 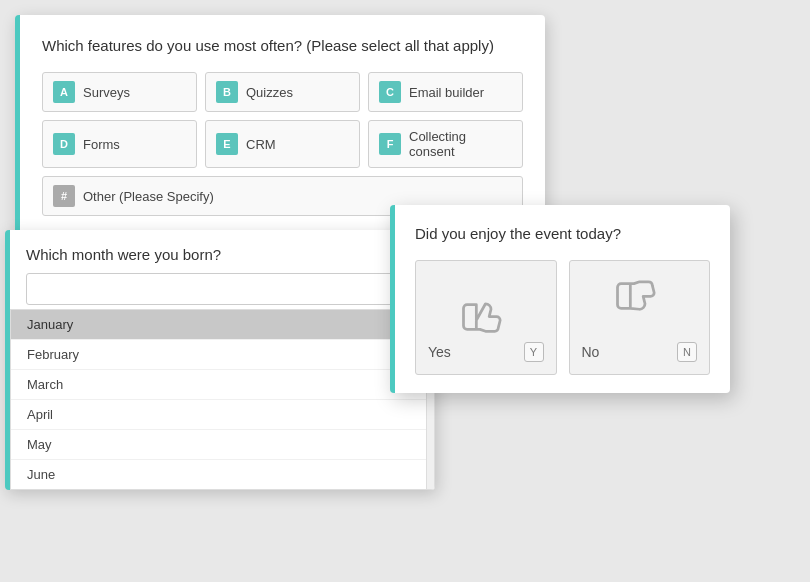 What do you see at coordinates (591, 352) in the screenshot?
I see `no-label: No` at bounding box center [591, 352].